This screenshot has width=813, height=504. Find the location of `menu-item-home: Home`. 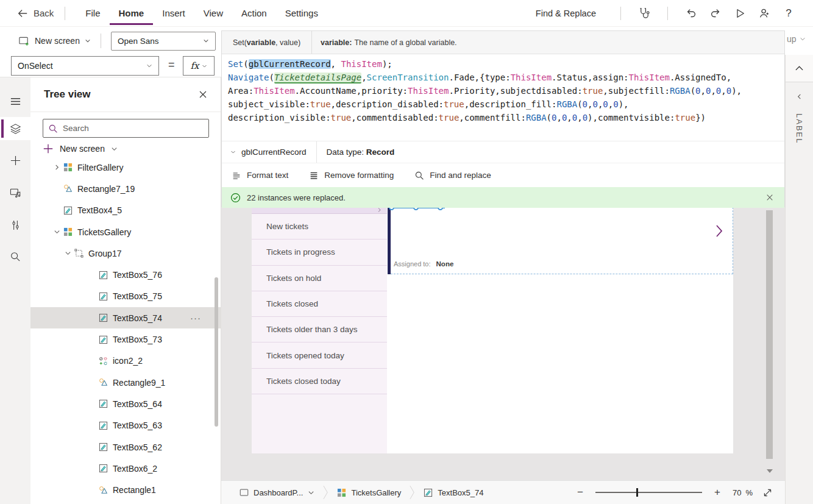

menu-item-home: Home is located at coordinates (132, 13).